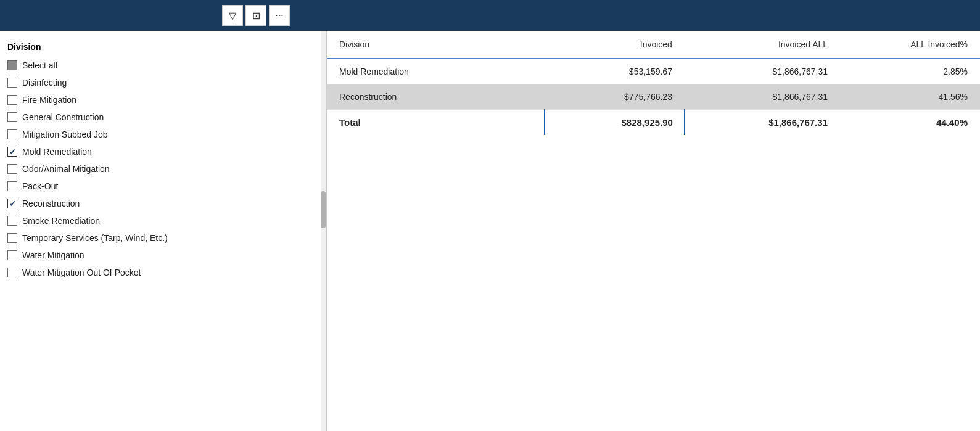 The height and width of the screenshot is (431, 980). Describe the element at coordinates (614, 44) in the screenshot. I see `col-header-invoiced: Invoiced` at that location.